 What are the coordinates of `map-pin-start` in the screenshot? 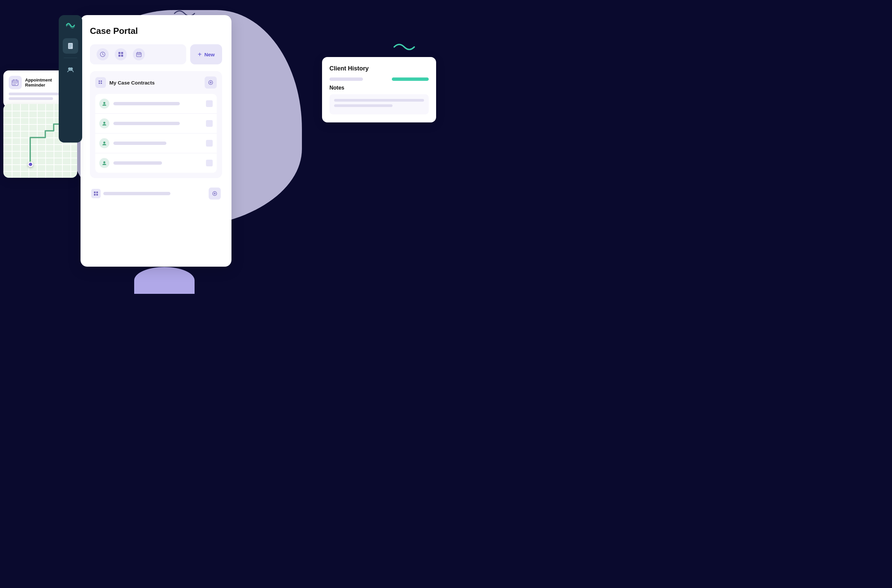 It's located at (31, 164).